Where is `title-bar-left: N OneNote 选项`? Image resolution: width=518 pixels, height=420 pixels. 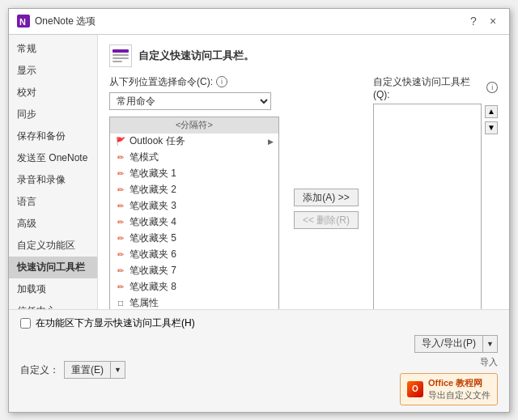 title-bar-left: N OneNote 选项 is located at coordinates (57, 21).